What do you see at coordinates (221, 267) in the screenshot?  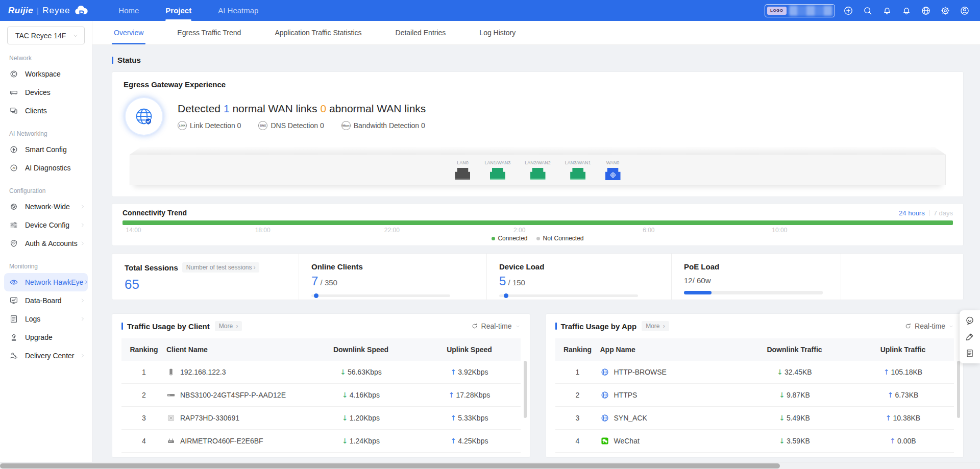 I see `test-sessions-link: Number of test sessions›` at bounding box center [221, 267].